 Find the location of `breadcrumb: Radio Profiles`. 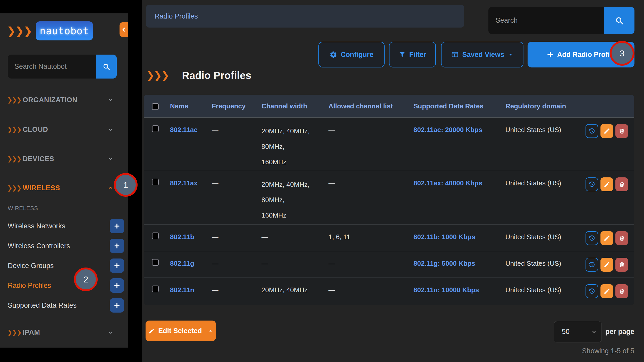

breadcrumb: Radio Profiles is located at coordinates (305, 16).